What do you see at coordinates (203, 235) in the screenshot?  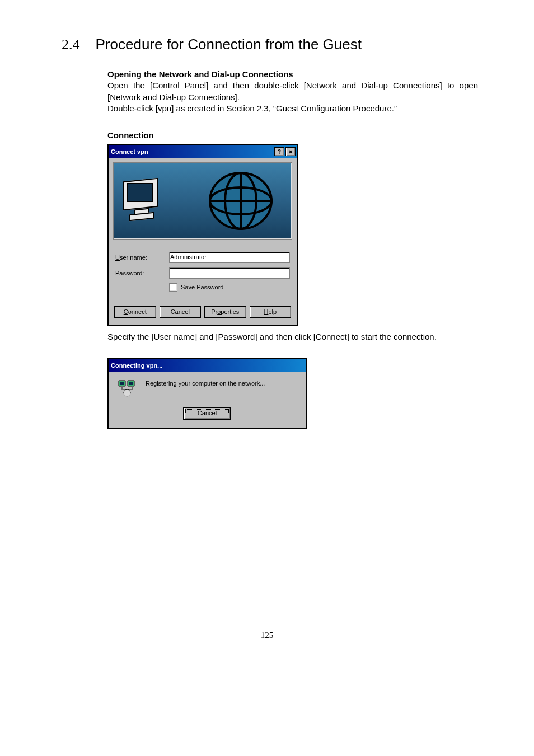 I see `connect-vpn-dialog: Connect vpn ? ✕ User name:` at bounding box center [203, 235].